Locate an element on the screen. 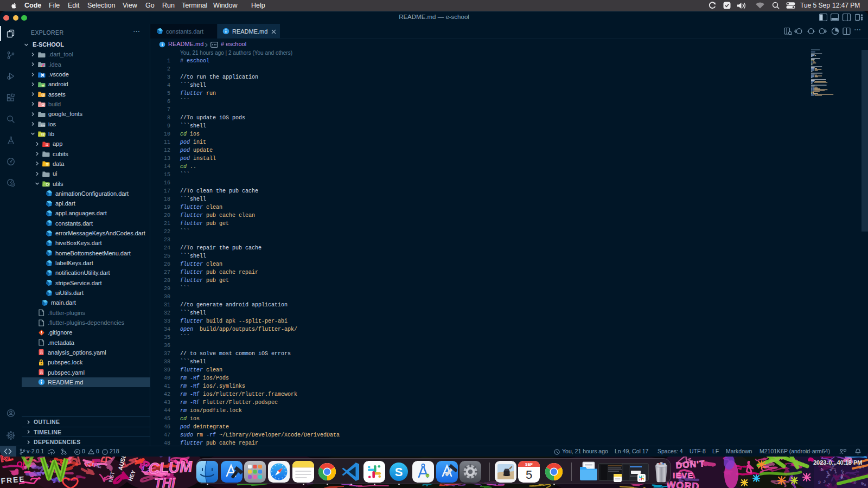 The image size is (868, 488). svg-text: SEP is located at coordinates (529, 464).